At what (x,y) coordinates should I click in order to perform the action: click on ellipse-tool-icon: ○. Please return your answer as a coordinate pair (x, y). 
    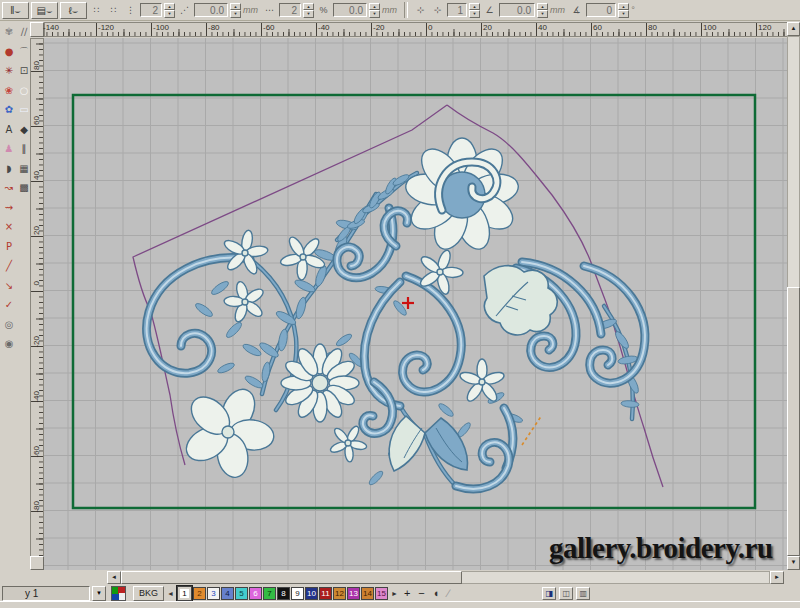
    Looking at the image, I should click on (24, 90).